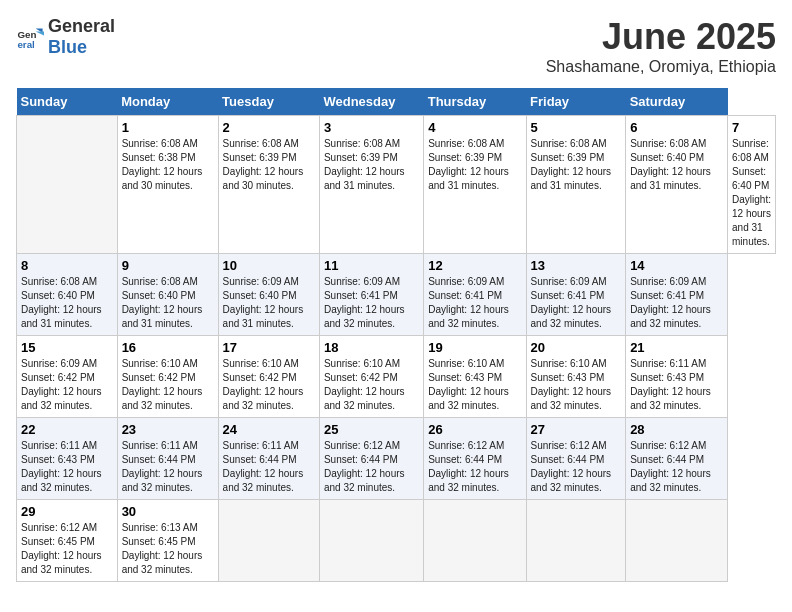  I want to click on calendar-day-cell: 15Sunrise: 6:09 AMSunset: 6:42 PMDayligh…, so click(68, 377).